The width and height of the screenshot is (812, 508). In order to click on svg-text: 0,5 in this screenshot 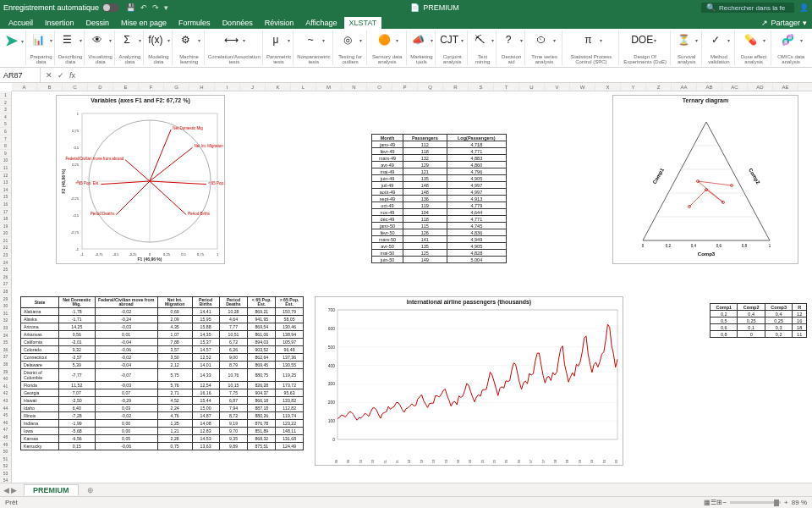, I will do `click(184, 254)`.